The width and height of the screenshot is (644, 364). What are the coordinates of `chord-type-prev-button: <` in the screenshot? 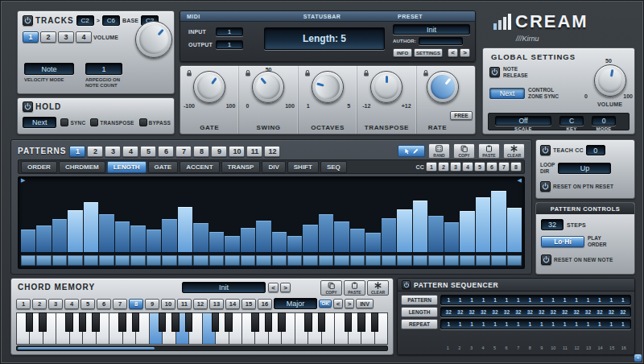 It's located at (338, 304).